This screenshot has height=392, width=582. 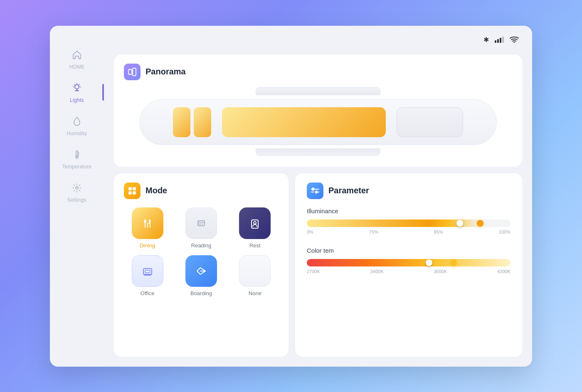 What do you see at coordinates (77, 159) in the screenshot?
I see `sidebar-item-temperature: Temperature` at bounding box center [77, 159].